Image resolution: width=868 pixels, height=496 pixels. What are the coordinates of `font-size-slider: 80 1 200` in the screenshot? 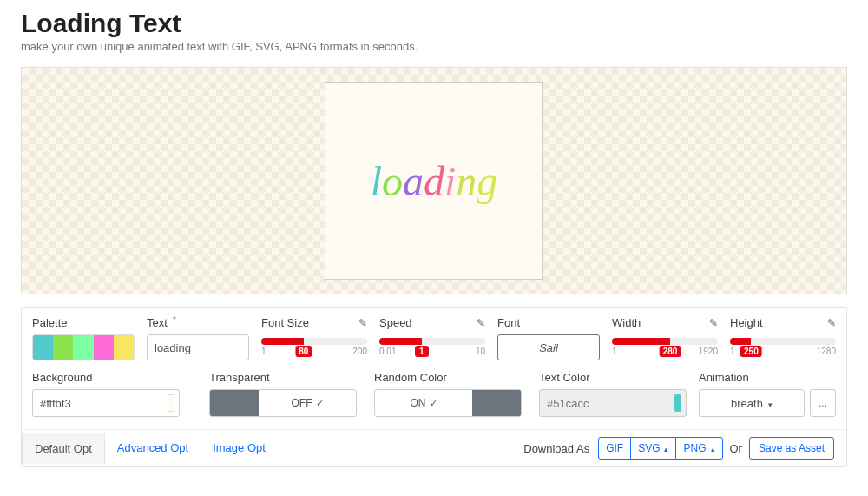 It's located at (314, 347).